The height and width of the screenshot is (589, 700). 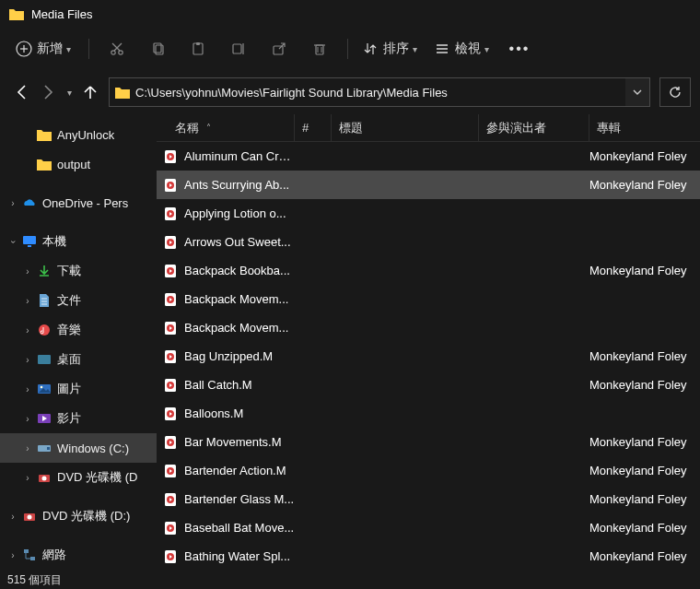 I want to click on toolbar: 新增 ▾ 排序 ▾ 檢視 ▾ •••, so click(x=350, y=49).